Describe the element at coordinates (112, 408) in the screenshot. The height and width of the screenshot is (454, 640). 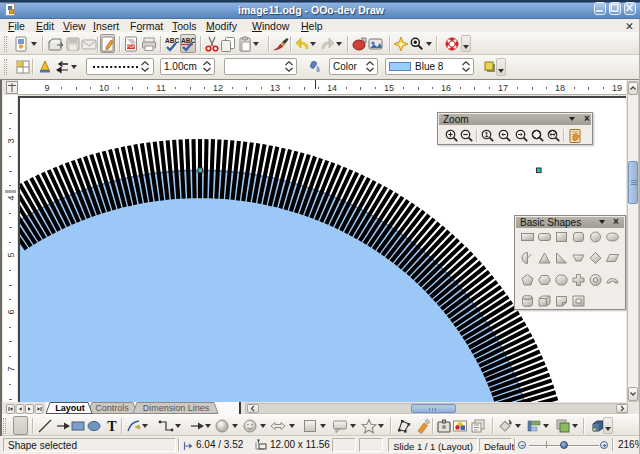
I see `svg-text: Controls` at that location.